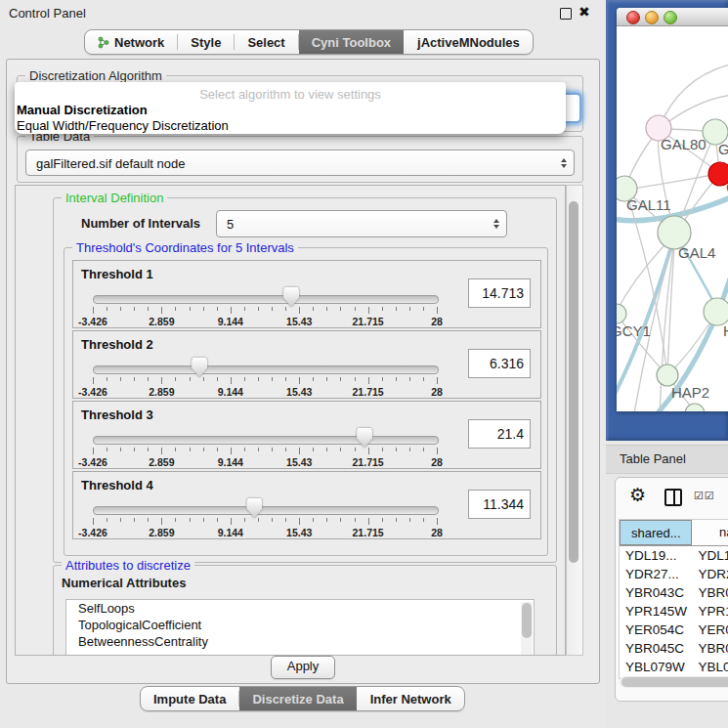 Image resolution: width=728 pixels, height=728 pixels. Describe the element at coordinates (674, 592) in the screenshot. I see `table-row: YBR043CYBR0` at that location.